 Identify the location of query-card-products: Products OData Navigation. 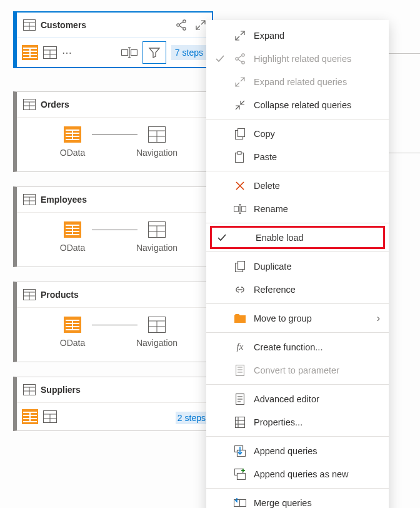
(113, 322).